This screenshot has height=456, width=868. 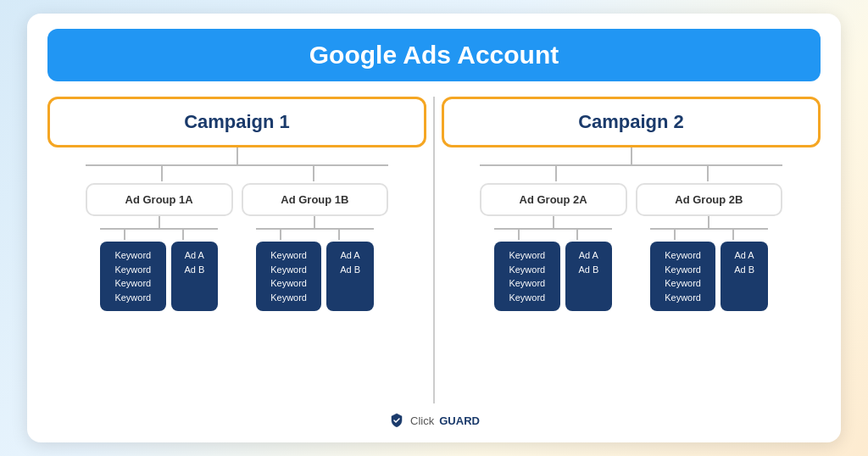 What do you see at coordinates (632, 165) in the screenshot?
I see `h-bar-c2` at bounding box center [632, 165].